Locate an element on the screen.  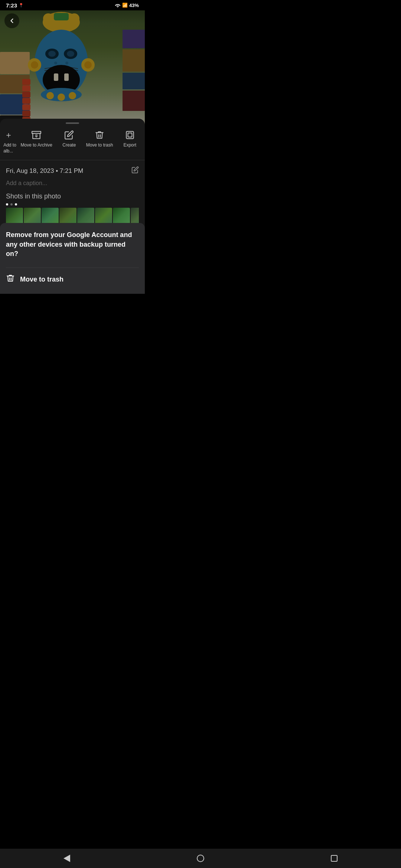
location-icon: 📍 is located at coordinates (21, 5).